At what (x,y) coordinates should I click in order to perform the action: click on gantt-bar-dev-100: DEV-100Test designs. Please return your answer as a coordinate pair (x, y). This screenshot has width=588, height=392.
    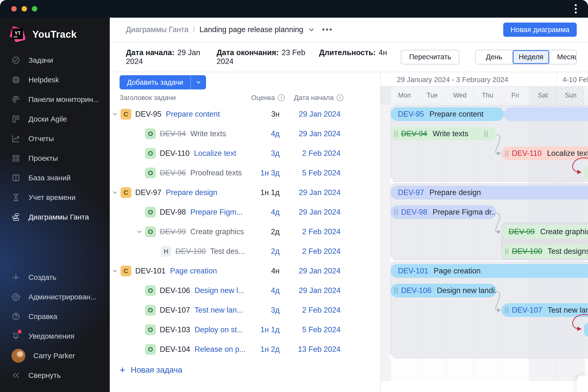
    Looking at the image, I should click on (544, 252).